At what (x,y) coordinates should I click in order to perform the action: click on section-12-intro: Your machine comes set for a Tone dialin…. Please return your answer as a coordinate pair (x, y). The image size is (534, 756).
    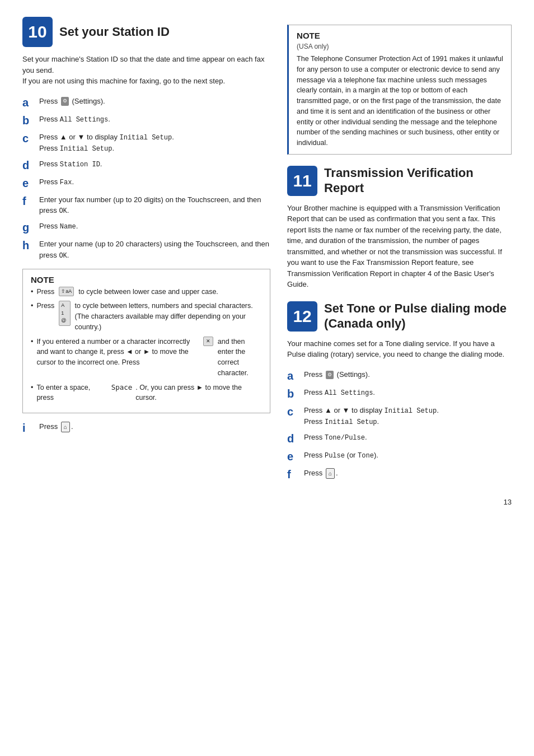
    Looking at the image, I should click on (400, 349).